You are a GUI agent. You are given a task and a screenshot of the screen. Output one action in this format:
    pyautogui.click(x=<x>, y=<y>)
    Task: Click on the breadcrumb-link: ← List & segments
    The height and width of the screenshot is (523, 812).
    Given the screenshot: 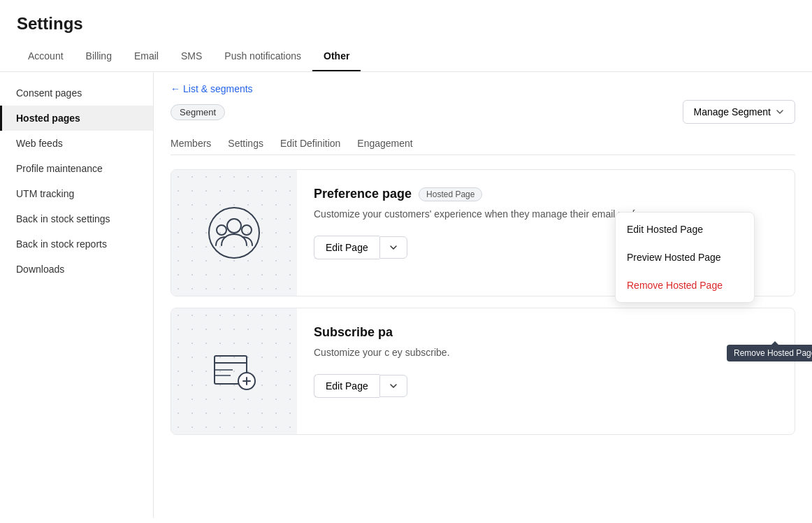 What is the action you would take?
    pyautogui.click(x=212, y=89)
    